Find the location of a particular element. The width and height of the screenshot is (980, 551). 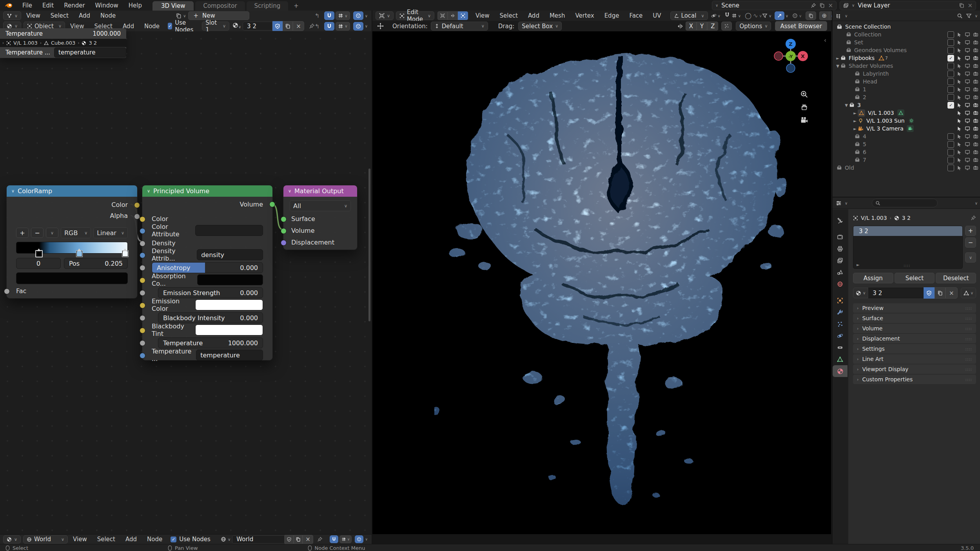

properties-options-dropdown: ∨ is located at coordinates (976, 203).